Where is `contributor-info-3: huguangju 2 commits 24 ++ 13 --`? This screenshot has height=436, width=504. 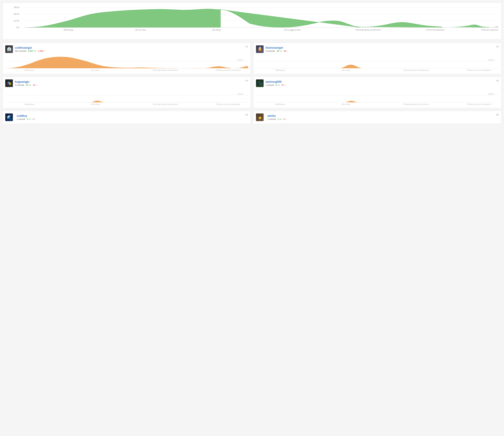
contributor-info-3: huguangju 2 commits 24 ++ 13 -- is located at coordinates (26, 83).